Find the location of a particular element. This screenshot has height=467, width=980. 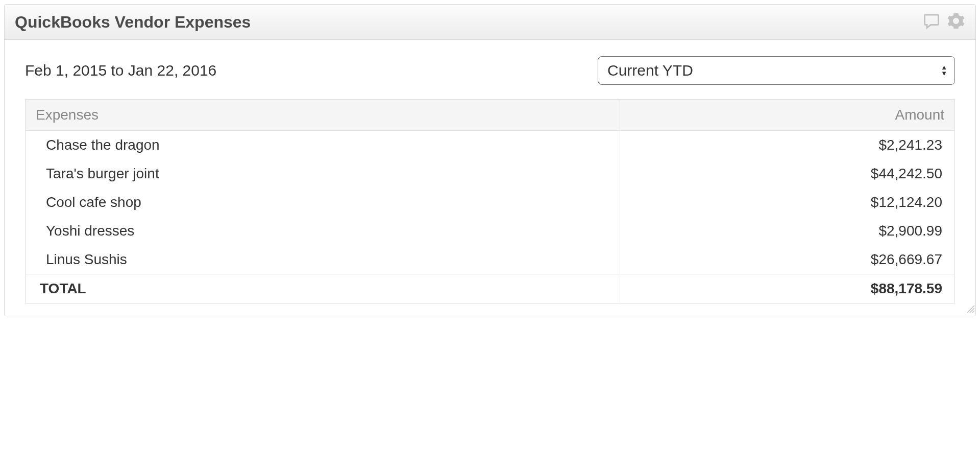

table-row: Linus Sushis $26,669.67 is located at coordinates (490, 260).